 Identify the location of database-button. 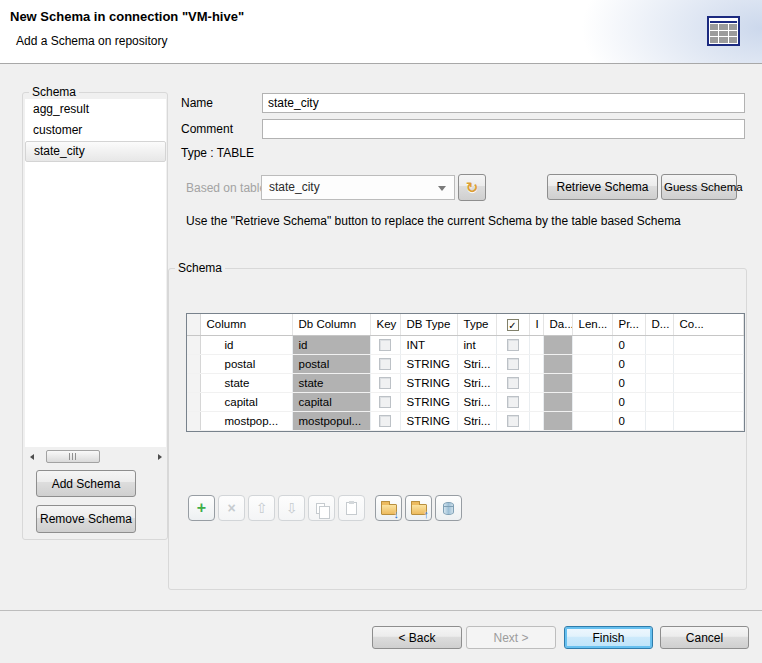
(448, 508).